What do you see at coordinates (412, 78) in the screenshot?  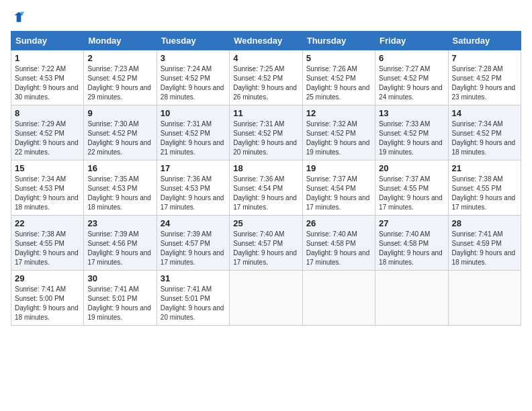 I see `calendar-cell: 6Sunrise: 7:27 AMSunset: 4:52 PMDaylight…` at bounding box center [412, 78].